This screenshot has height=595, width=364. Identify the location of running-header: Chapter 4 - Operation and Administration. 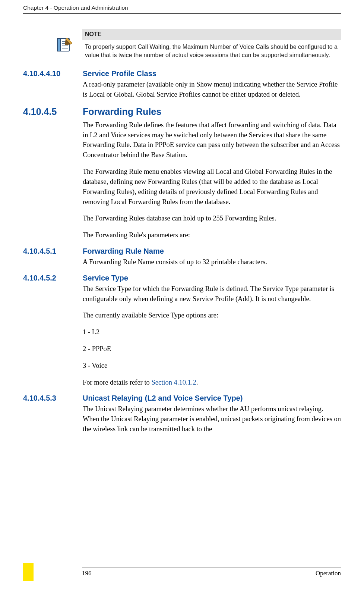
(182, 7).